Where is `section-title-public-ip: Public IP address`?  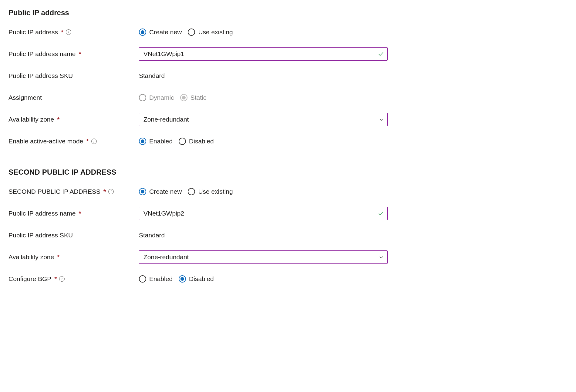 section-title-public-ip: Public IP address is located at coordinates (288, 13).